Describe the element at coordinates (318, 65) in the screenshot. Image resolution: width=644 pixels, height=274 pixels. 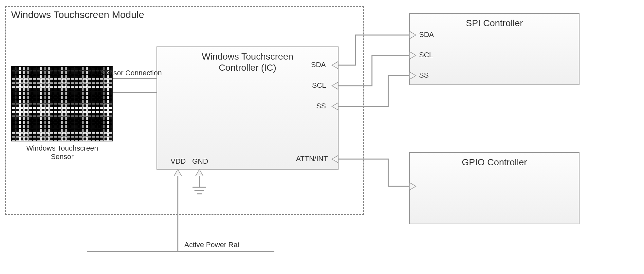
I see `pin-sda-label: SDA` at that location.